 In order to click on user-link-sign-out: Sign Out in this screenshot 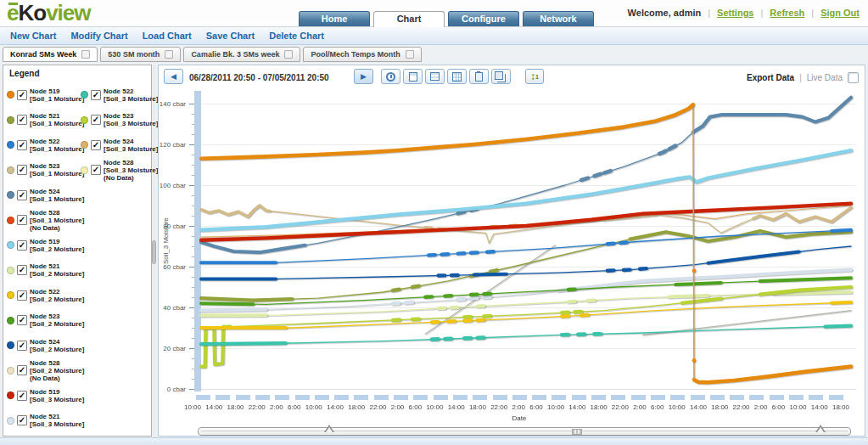, I will do `click(840, 13)`.